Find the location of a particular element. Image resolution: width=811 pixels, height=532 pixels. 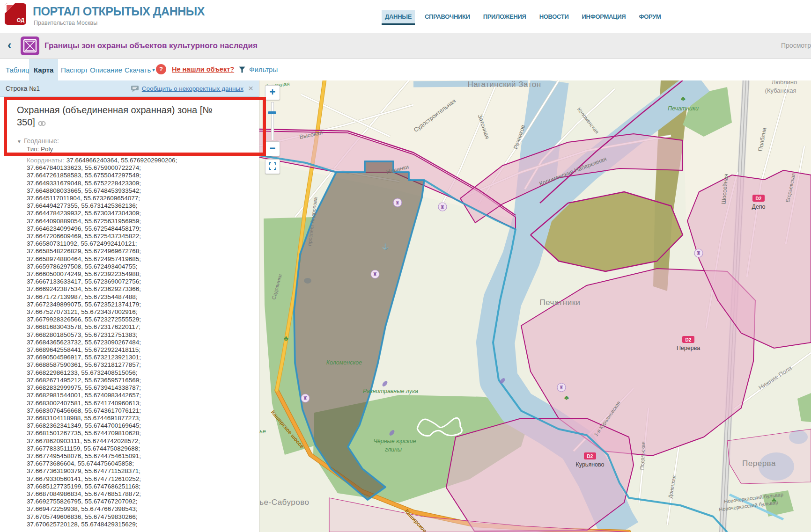

coordinate-value: 37.6647206609469, 55.6725437345822; is located at coordinates (143, 236).